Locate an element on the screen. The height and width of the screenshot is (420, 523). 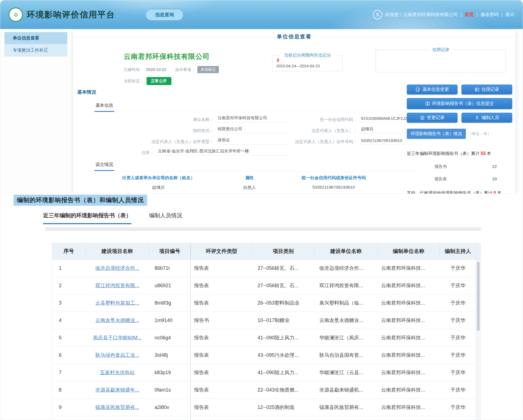
link-change-password: 修改密码 is located at coordinates (490, 15).